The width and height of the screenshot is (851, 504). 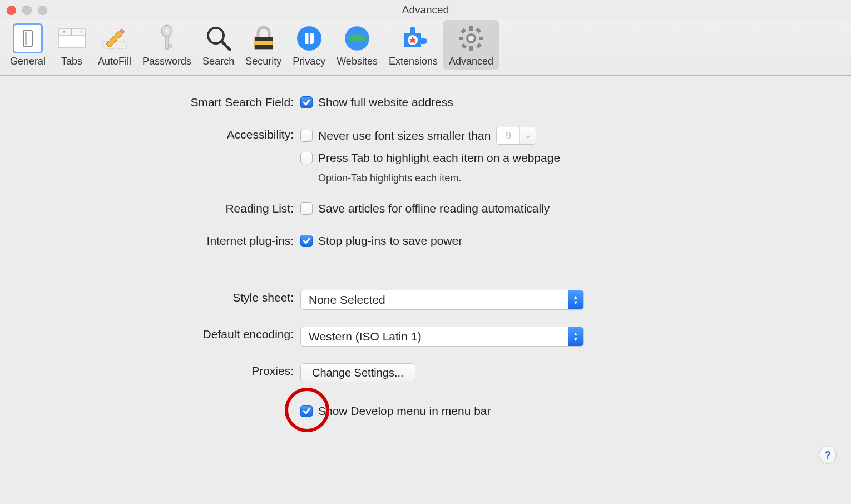 What do you see at coordinates (219, 38) in the screenshot?
I see `search-icon` at bounding box center [219, 38].